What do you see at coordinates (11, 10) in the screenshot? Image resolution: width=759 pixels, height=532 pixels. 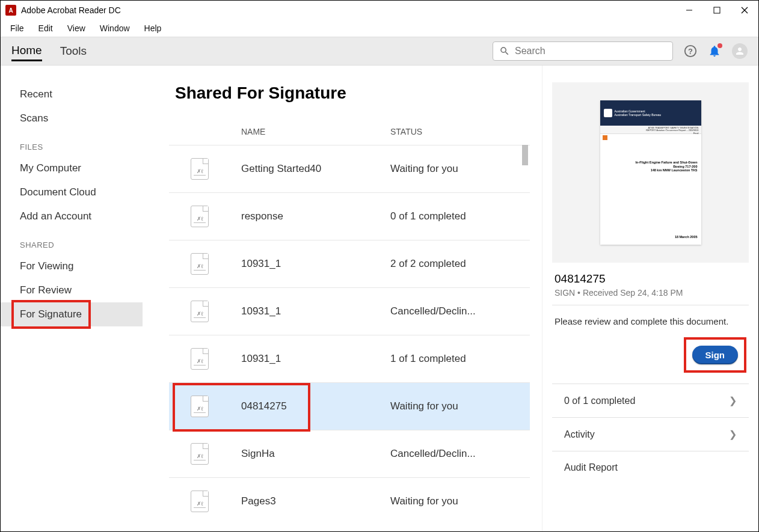 I see `app-icon: A` at bounding box center [11, 10].